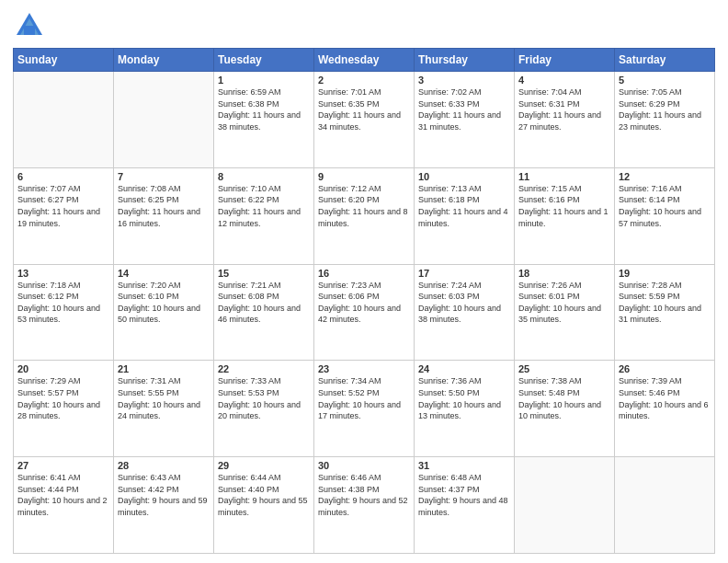  I want to click on calendar-cell: 31Sunrise: 6:48 AM Sunset: 4:37 PM Dayli…, so click(465, 506).